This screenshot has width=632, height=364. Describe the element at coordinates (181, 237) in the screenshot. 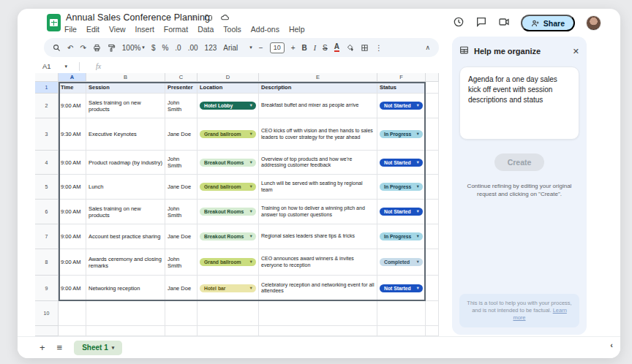

I see `cell-presenter-7: Jane Doe` at that location.